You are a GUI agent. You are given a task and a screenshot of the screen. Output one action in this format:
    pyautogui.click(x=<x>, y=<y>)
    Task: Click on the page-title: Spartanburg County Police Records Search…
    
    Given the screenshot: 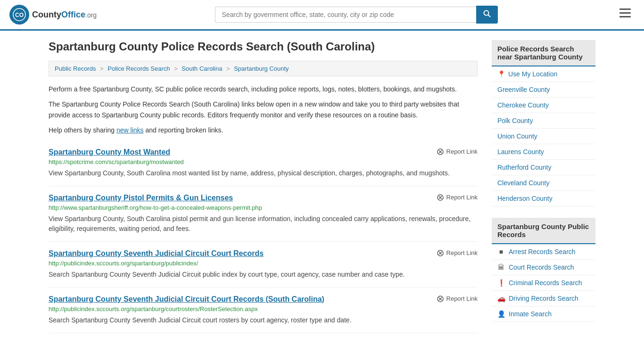 What is the action you would take?
    pyautogui.click(x=263, y=47)
    